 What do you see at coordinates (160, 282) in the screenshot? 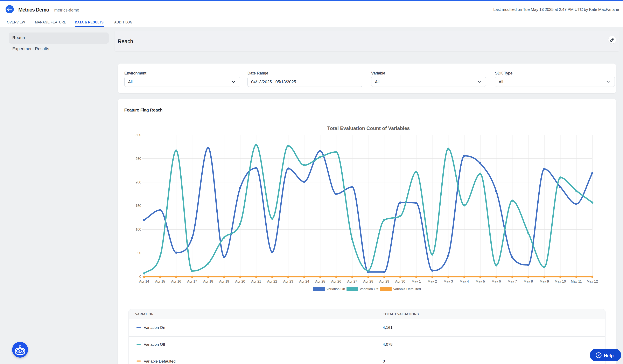
I see `svg-text: Apr 15` at bounding box center [160, 282].